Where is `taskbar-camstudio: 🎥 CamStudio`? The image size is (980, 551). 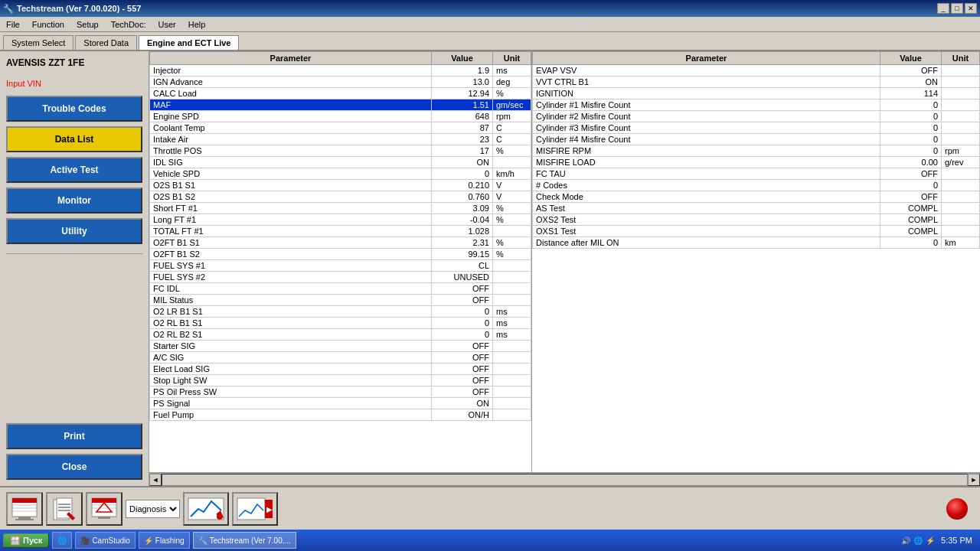 taskbar-camstudio: 🎥 CamStudio is located at coordinates (105, 540).